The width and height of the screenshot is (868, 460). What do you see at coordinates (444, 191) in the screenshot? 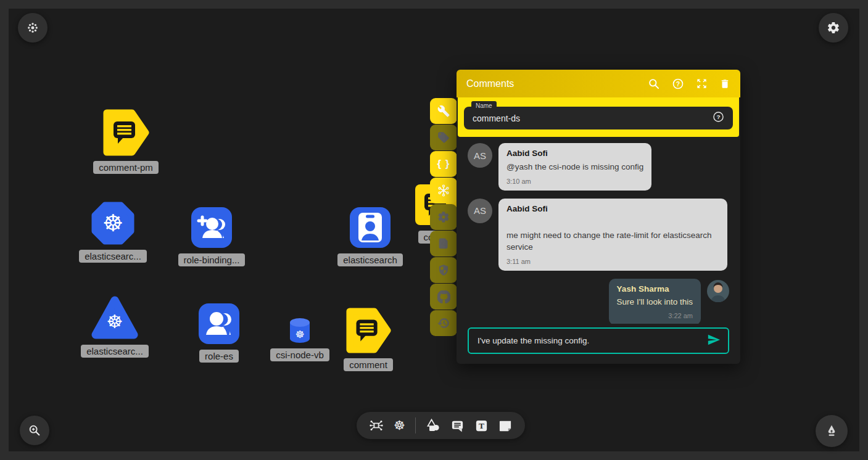
I see `mesh-icon` at bounding box center [444, 191].